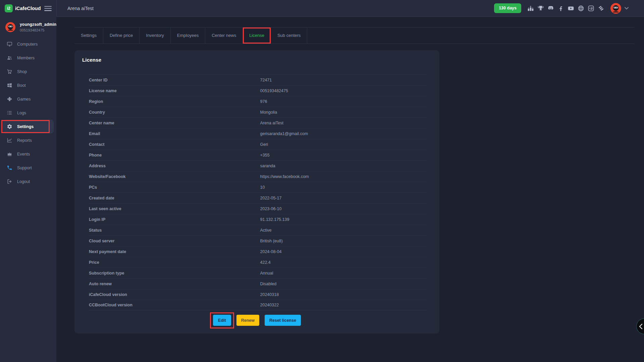 The width and height of the screenshot is (644, 362). Describe the element at coordinates (258, 294) in the screenshot. I see `table-row: iCafeCloud version20240318` at that location.